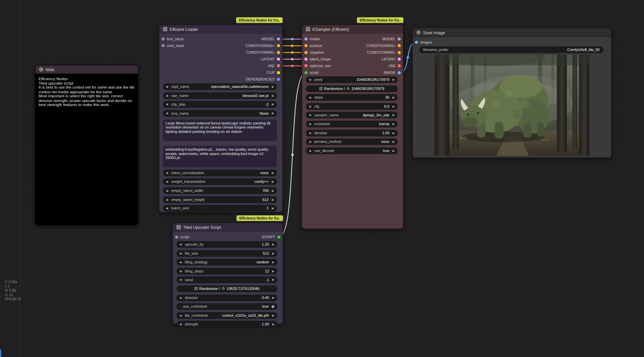  I want to click on node-efficient-loader: Efficiency Nodes for Co.. Efficient Load…, so click(221, 118).